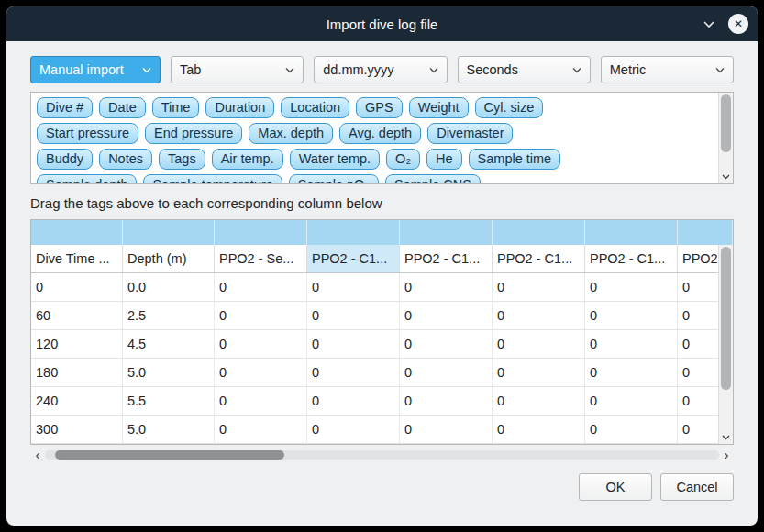  Describe the element at coordinates (64, 160) in the screenshot. I see `field-tag: Buddy` at that location.